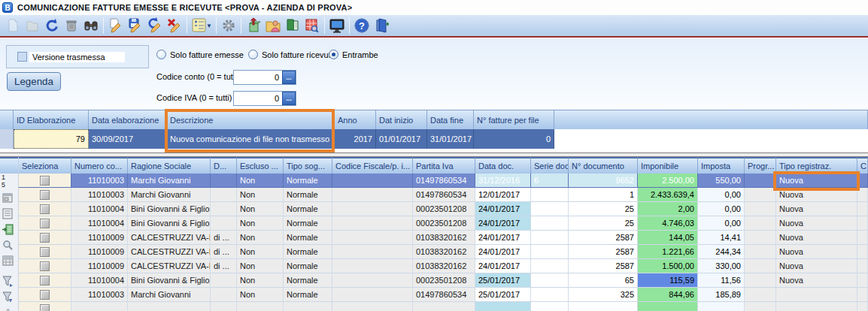 This screenshot has height=311, width=868. I want to click on radio-solo-fatture-ricevute: Solo fatture ricevute, so click(292, 54).